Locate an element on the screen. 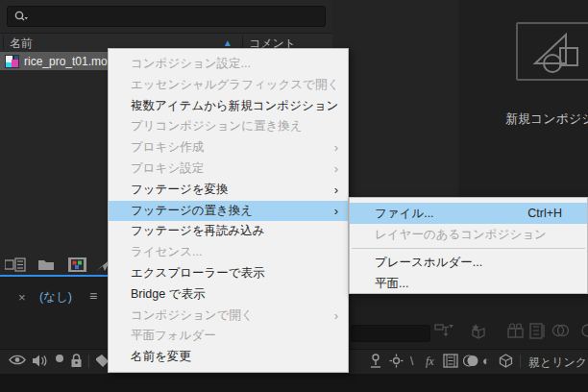  interpret-footage-icon is located at coordinates (15, 264).